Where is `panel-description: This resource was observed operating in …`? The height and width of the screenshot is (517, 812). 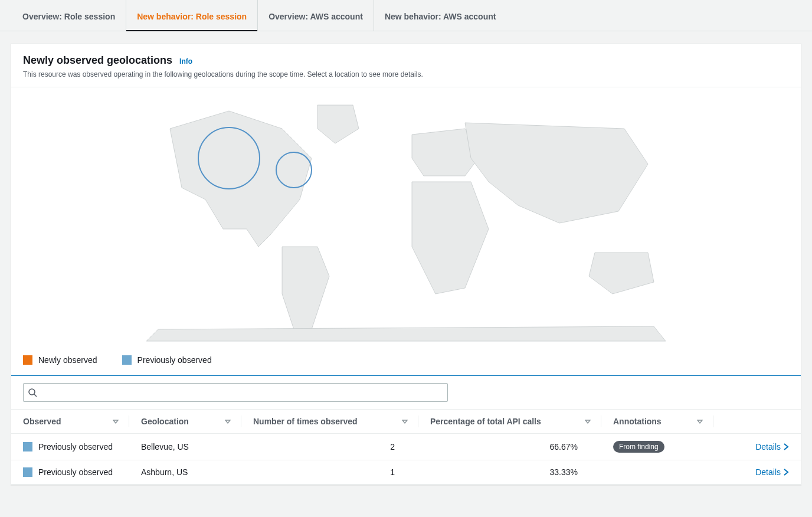
panel-description: This resource was observed operating in … is located at coordinates (406, 74).